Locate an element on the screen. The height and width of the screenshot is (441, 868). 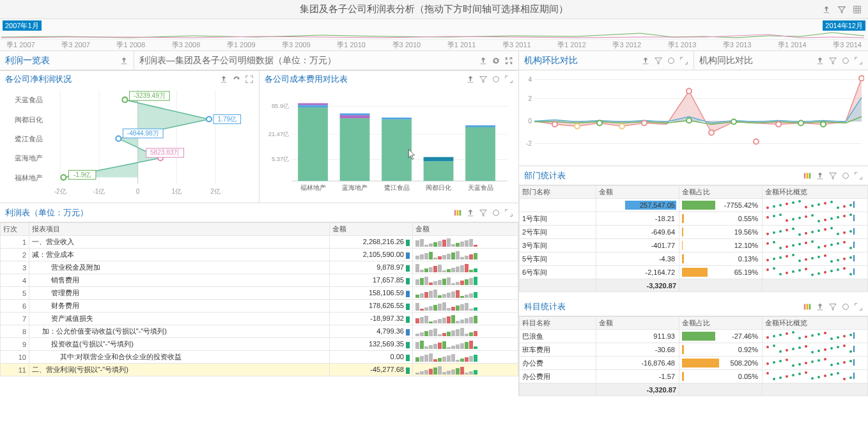
table-row: 5号车间-4.380.13% is located at coordinates (694, 259).